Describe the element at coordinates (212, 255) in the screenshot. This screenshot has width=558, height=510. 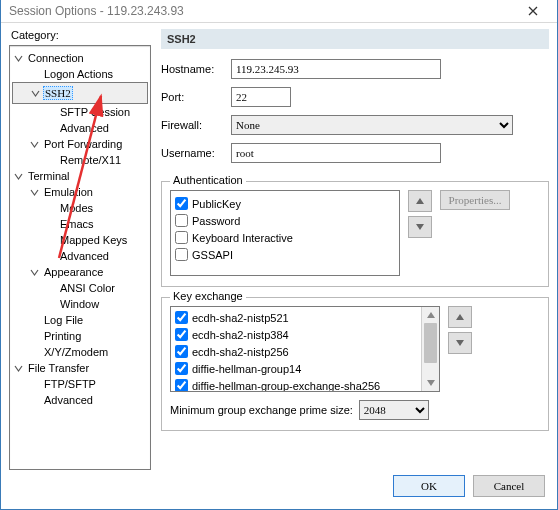
I see `auth-item-label: GSSAPI` at that location.